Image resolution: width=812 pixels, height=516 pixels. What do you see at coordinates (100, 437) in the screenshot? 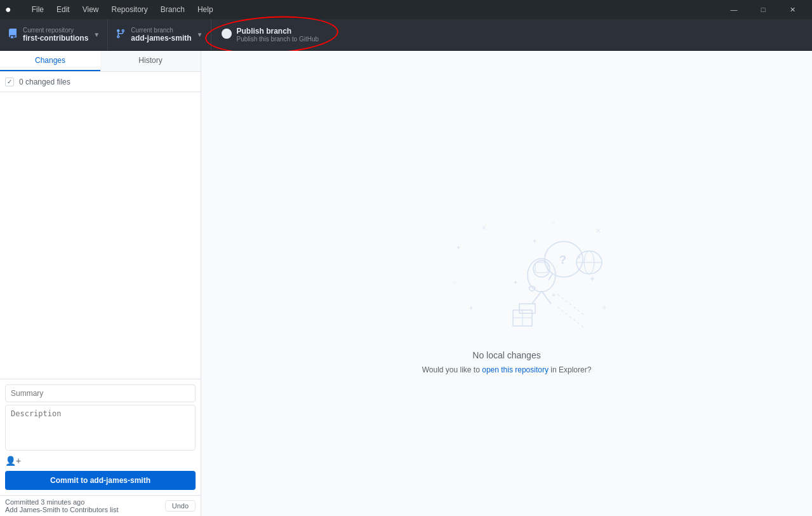
I see `commit-form: 👤+ Commit to add-james-smith` at bounding box center [100, 437].